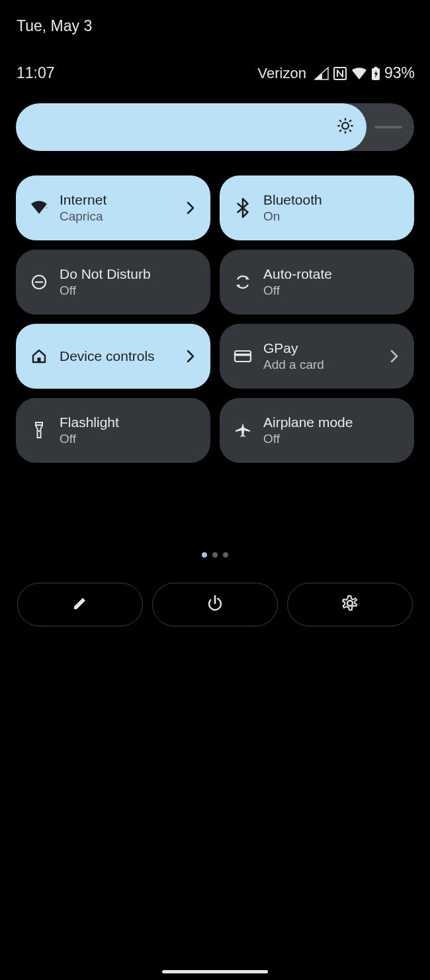  Describe the element at coordinates (113, 356) in the screenshot. I see `tile-device-controls: Device controls` at that location.